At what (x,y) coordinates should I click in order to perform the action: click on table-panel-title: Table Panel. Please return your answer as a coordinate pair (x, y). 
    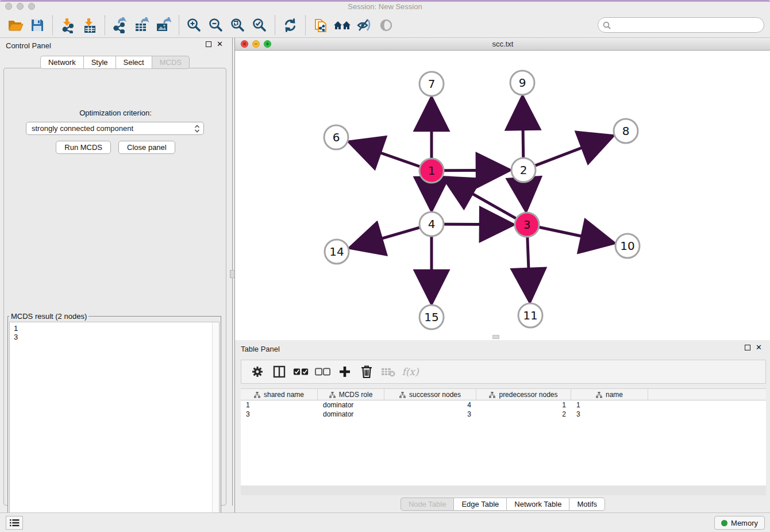
    Looking at the image, I should click on (260, 349).